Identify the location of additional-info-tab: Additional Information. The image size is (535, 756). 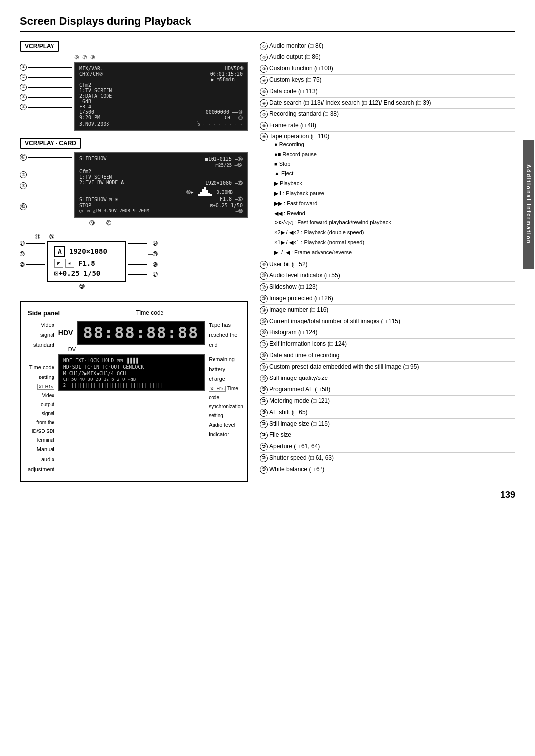
(529, 204).